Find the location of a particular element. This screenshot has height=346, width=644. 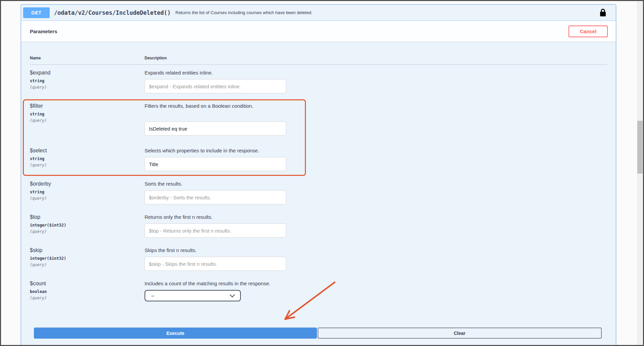

scrollbar-track is located at coordinates (640, 173).